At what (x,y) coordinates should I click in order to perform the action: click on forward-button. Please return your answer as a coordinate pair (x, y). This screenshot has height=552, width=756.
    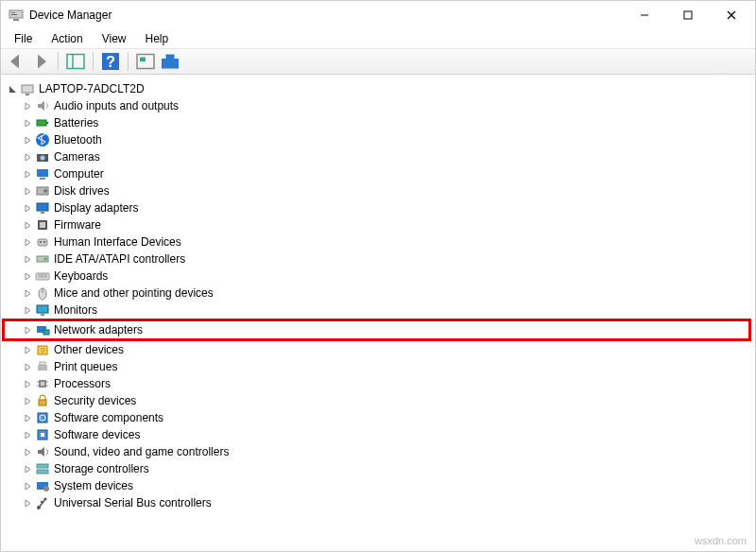
    Looking at the image, I should click on (41, 61).